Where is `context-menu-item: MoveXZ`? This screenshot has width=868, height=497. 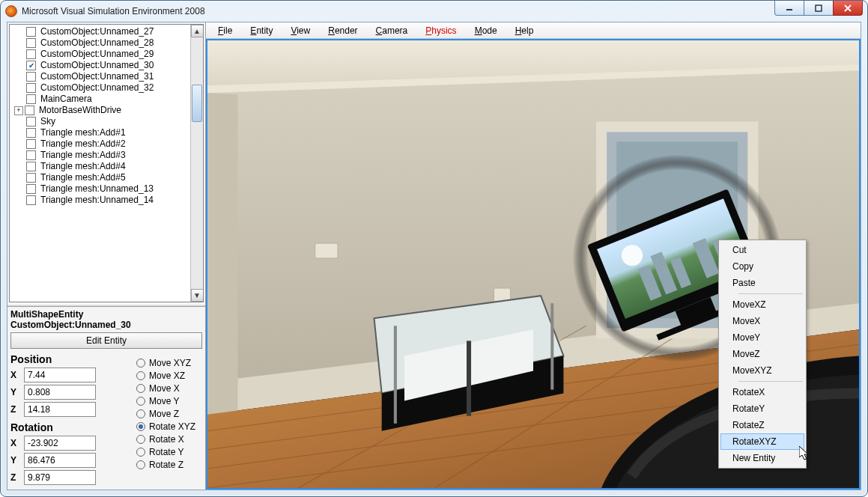 context-menu-item: MoveXZ is located at coordinates (762, 305).